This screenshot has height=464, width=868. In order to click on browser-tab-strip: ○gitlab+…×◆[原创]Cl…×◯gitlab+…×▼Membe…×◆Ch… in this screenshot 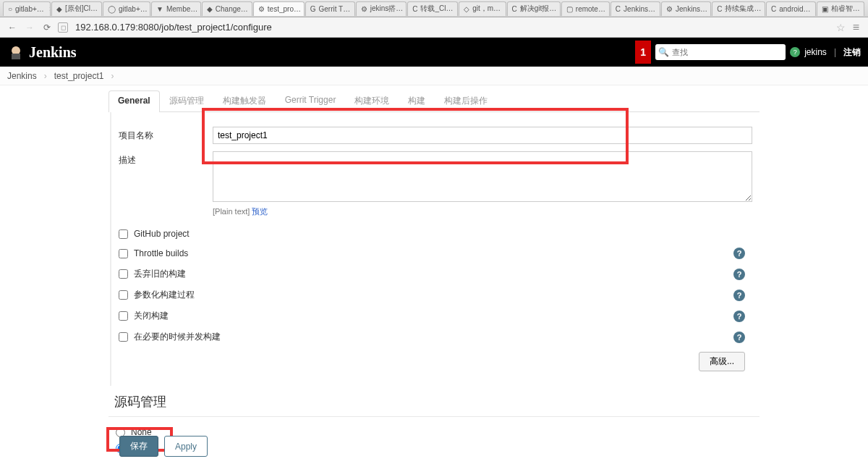, I will do `click(434, 9)`.